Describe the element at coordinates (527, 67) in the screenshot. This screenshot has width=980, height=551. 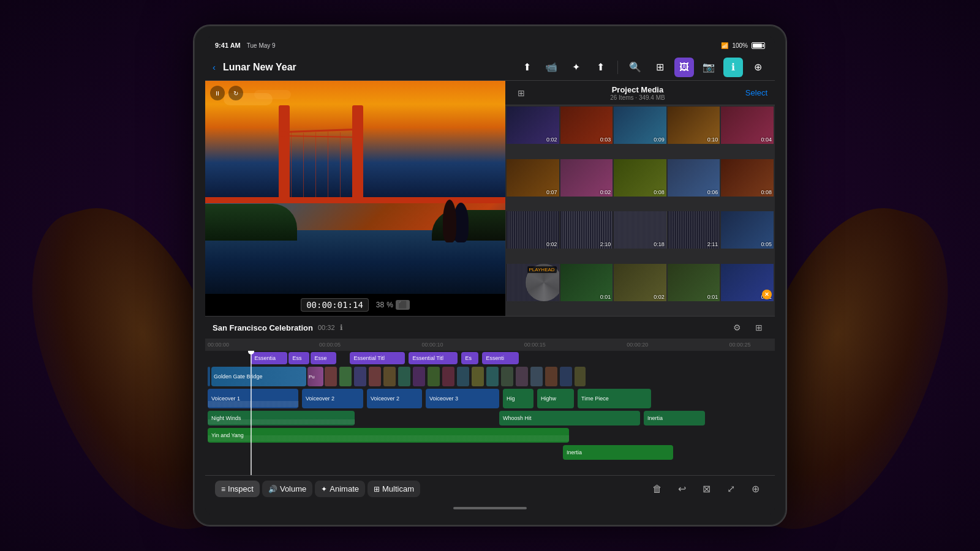
I see `share-button: ⬆` at that location.